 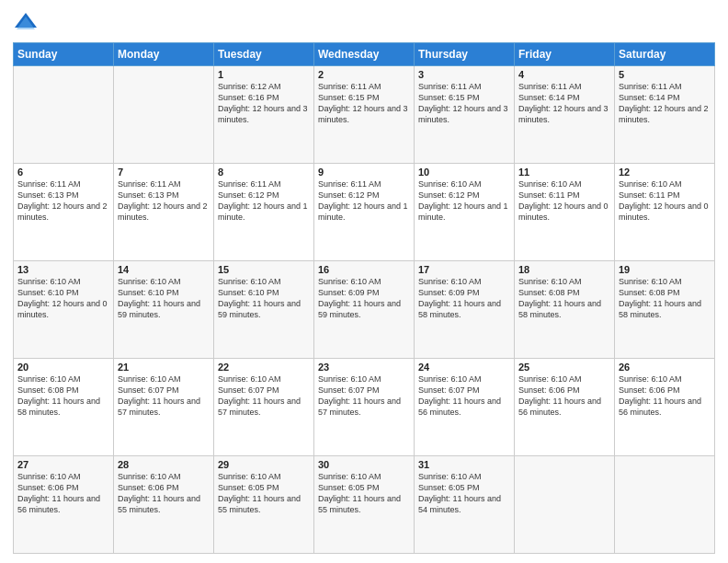 I want to click on calendar-cell: 23Sunrise: 6:10 AM Sunset: 6:07 PM Dayli…, so click(x=364, y=408).